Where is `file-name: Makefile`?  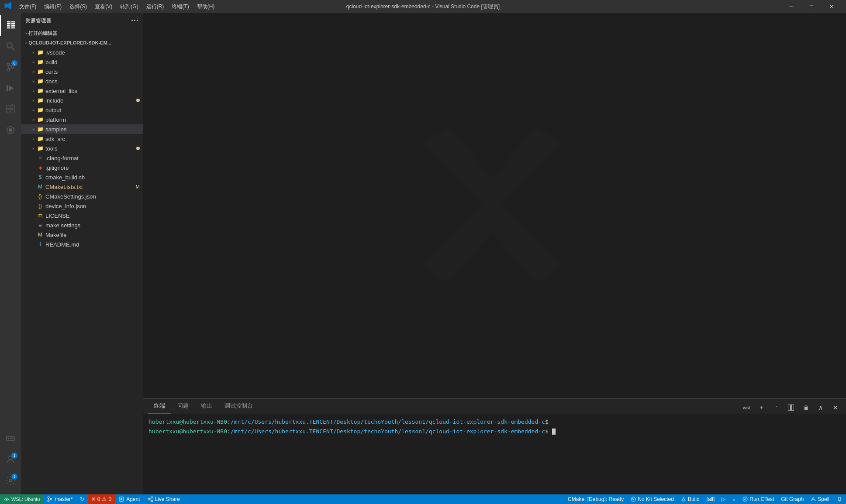
file-name: Makefile is located at coordinates (56, 235).